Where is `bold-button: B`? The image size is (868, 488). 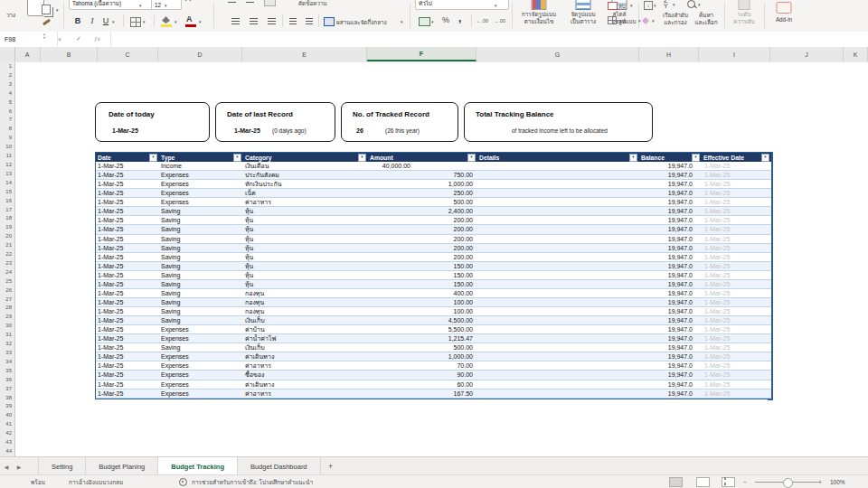
bold-button: B is located at coordinates (78, 21).